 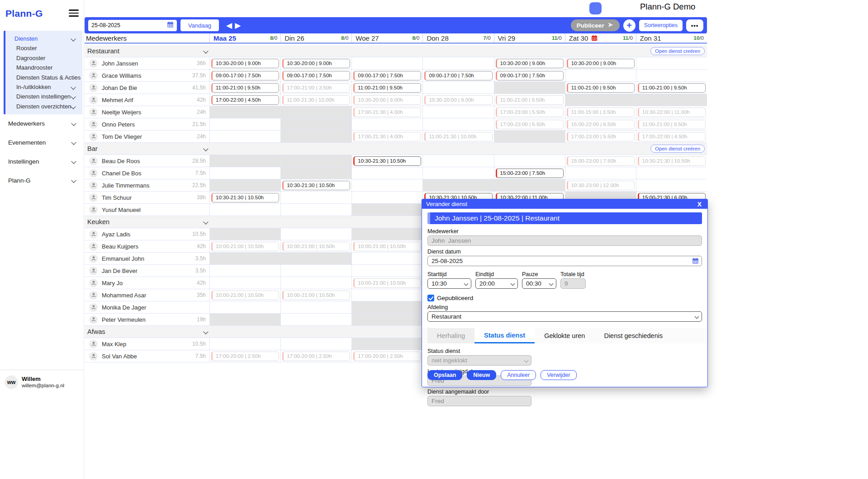 What do you see at coordinates (458, 38) in the screenshot?
I see `day-header: Don 287/0` at bounding box center [458, 38].